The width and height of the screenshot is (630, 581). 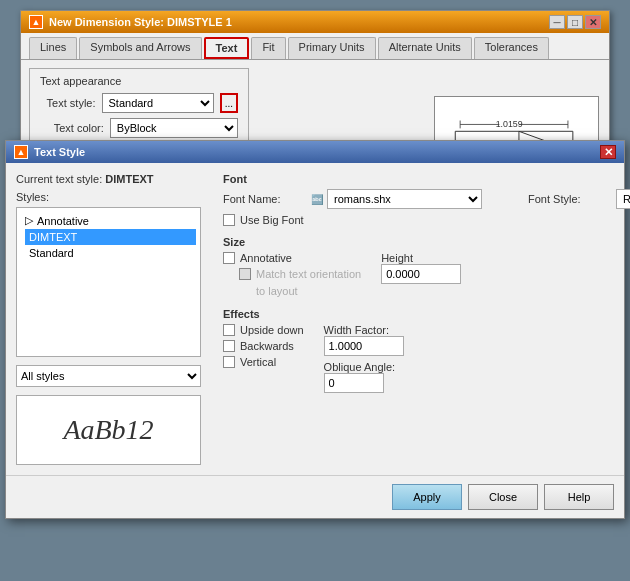 I want to click on width-factor-input, so click(x=364, y=346).